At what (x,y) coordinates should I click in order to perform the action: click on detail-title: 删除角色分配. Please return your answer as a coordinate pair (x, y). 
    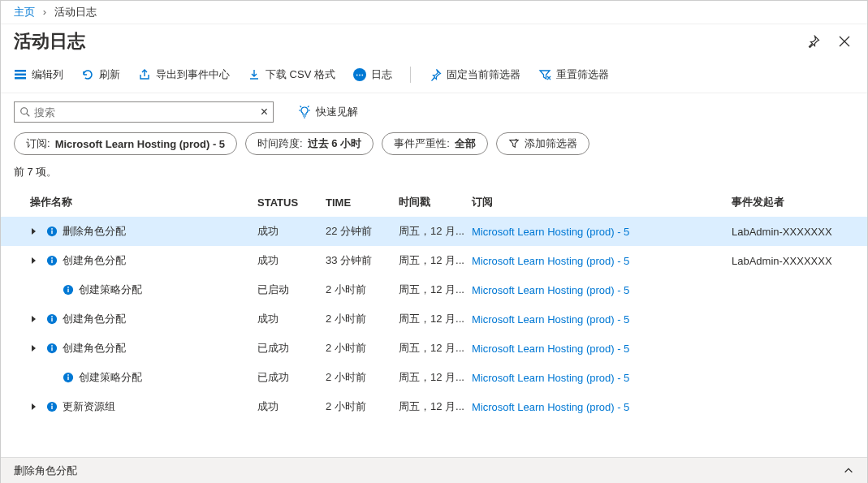
    Looking at the image, I should click on (45, 471).